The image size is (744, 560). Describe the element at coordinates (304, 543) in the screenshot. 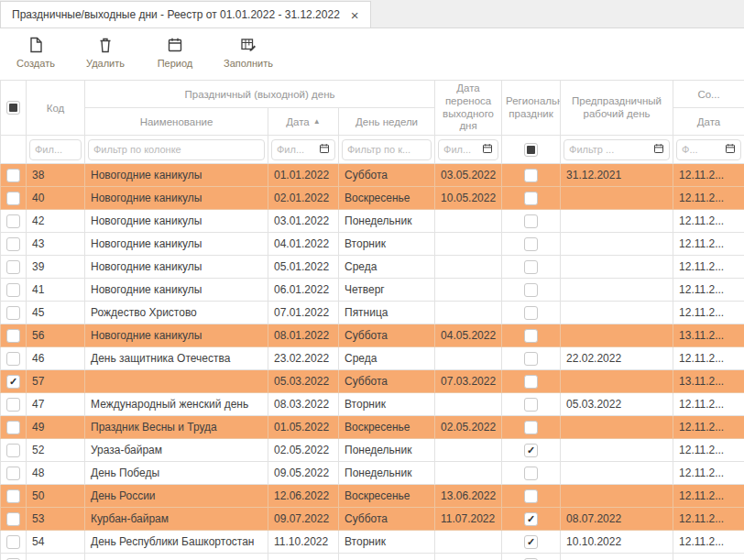

I see `cell-date: 11.10.2022` at that location.